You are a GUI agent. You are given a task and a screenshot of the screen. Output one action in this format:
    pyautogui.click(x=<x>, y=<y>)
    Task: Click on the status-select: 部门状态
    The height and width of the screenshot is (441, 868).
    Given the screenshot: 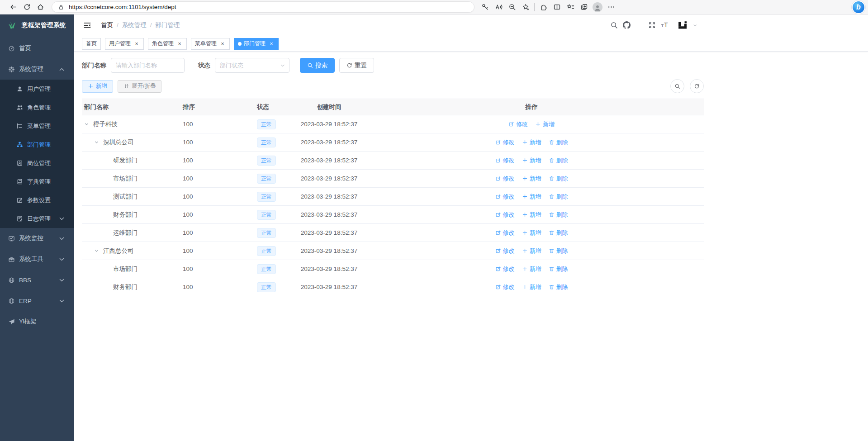 What is the action you would take?
    pyautogui.click(x=252, y=65)
    